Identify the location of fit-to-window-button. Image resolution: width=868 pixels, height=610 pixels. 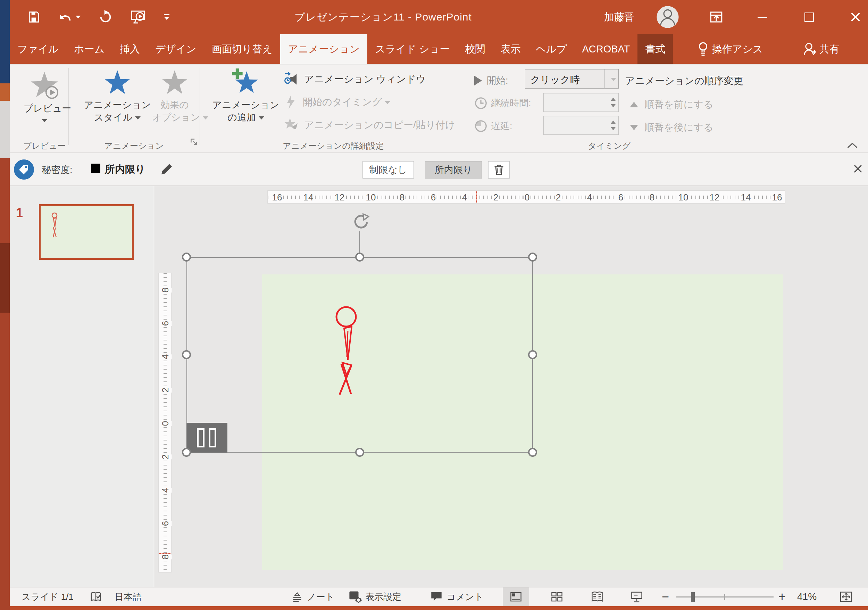
(846, 597).